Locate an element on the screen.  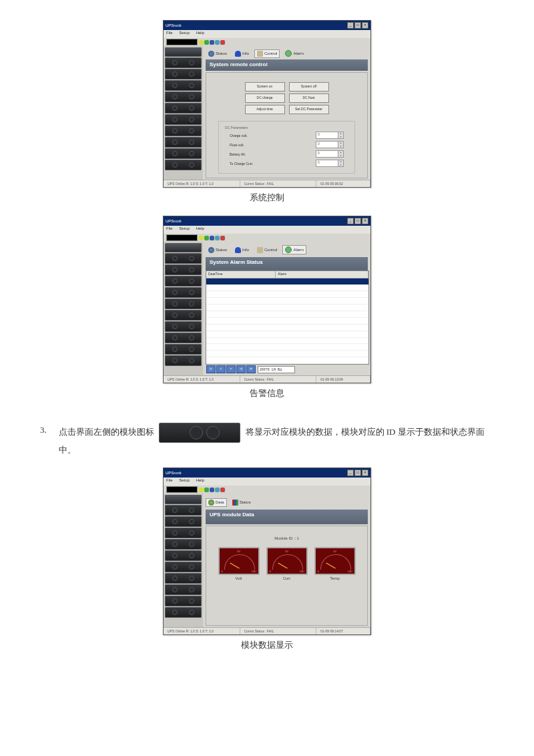
set-dc-button: Set DC Parameter is located at coordinates (309, 110).